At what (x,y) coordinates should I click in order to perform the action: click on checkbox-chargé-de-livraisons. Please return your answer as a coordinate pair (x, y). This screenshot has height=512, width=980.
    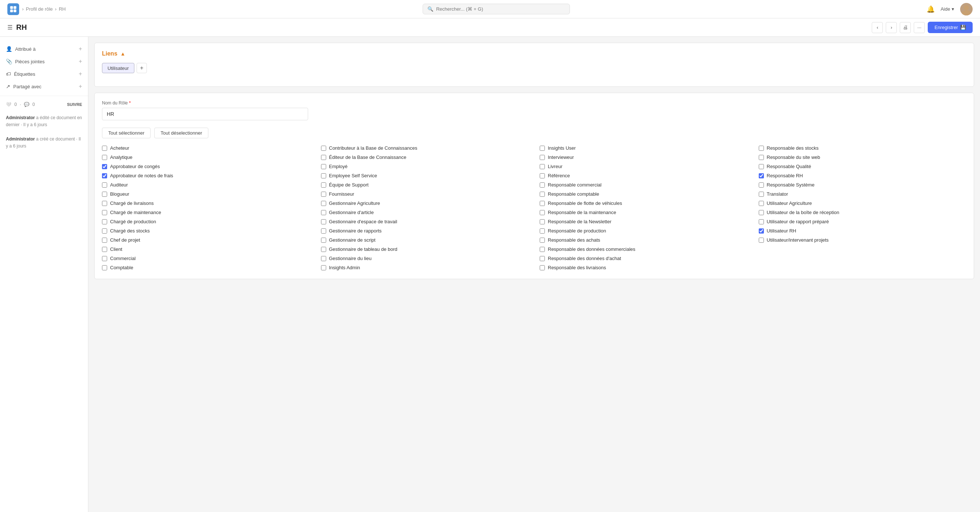
    Looking at the image, I should click on (105, 203).